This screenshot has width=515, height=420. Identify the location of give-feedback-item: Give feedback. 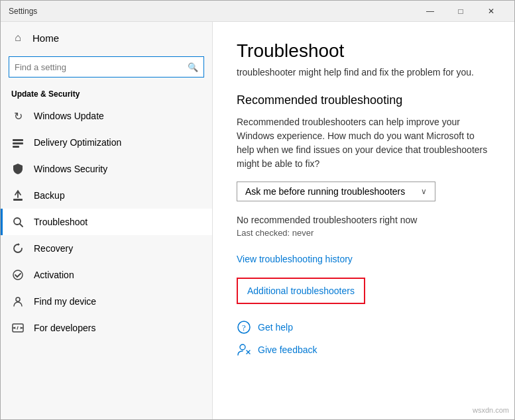
(363, 350).